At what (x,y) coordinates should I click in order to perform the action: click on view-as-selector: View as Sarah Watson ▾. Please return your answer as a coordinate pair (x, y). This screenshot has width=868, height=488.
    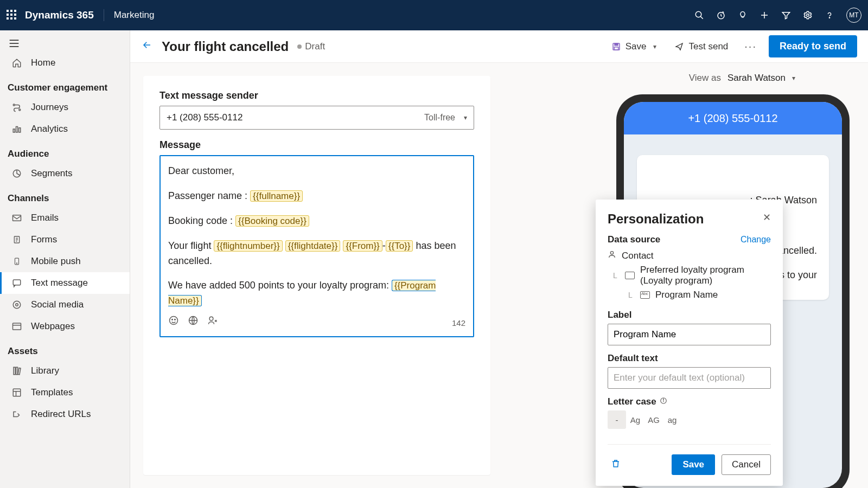
    Looking at the image, I should click on (742, 78).